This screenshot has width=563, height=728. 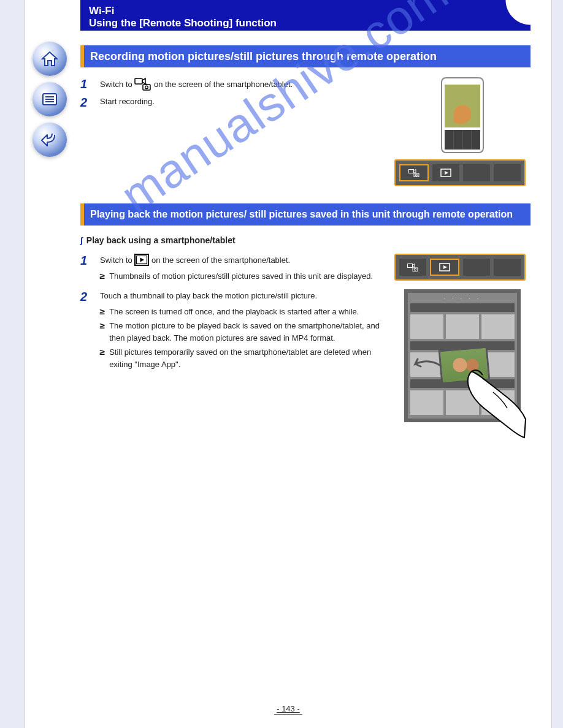 I want to click on hand-icon, so click(x=493, y=402).